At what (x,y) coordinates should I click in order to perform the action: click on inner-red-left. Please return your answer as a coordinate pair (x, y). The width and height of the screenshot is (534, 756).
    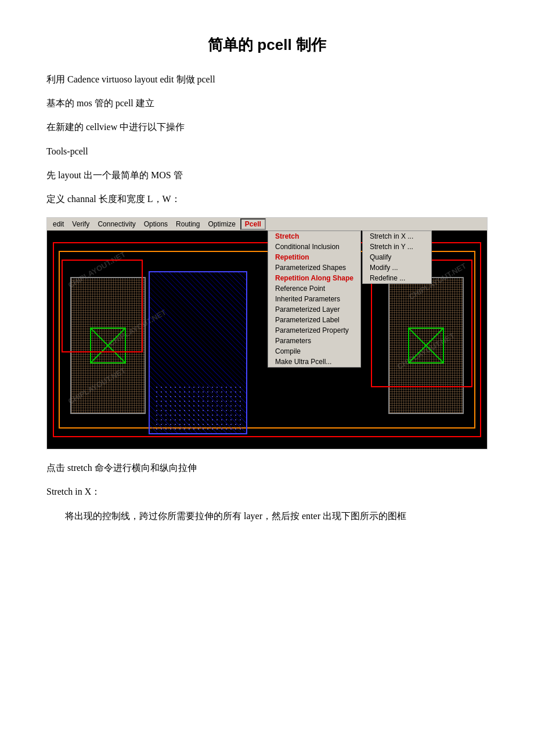
    Looking at the image, I should click on (102, 306).